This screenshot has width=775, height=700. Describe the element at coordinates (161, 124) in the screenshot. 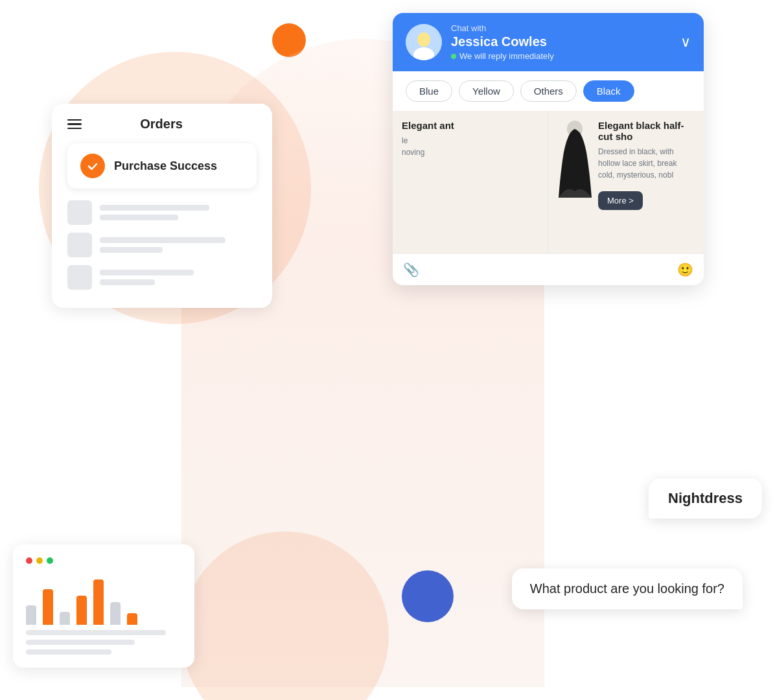

I see `orders-title: Orders` at that location.